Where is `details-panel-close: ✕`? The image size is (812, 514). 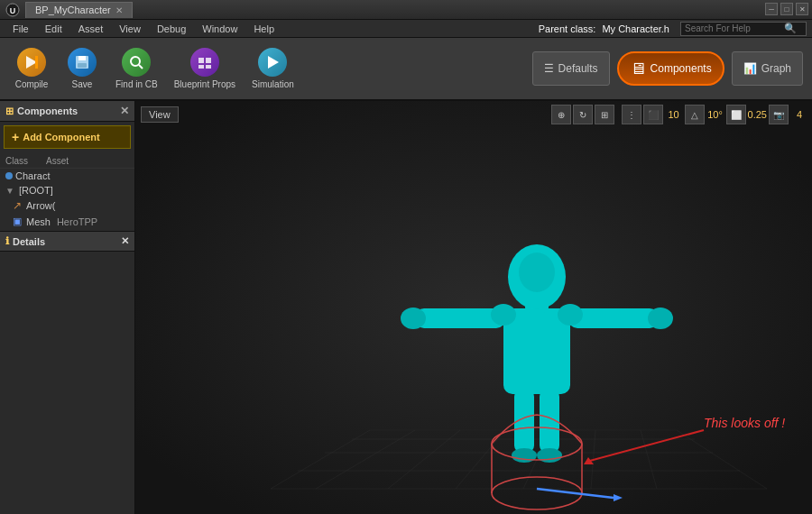
details-panel-close: ✕ is located at coordinates (125, 242).